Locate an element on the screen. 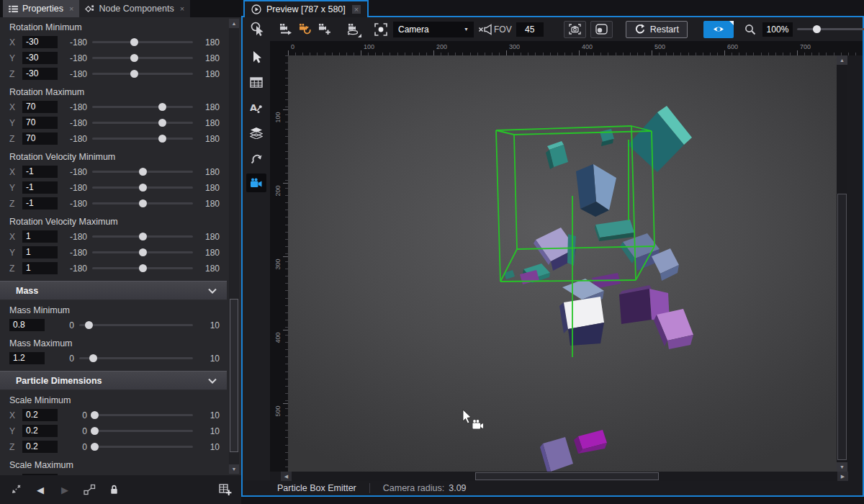 Image resolution: width=864 pixels, height=504 pixels. visibility-button is located at coordinates (719, 30).